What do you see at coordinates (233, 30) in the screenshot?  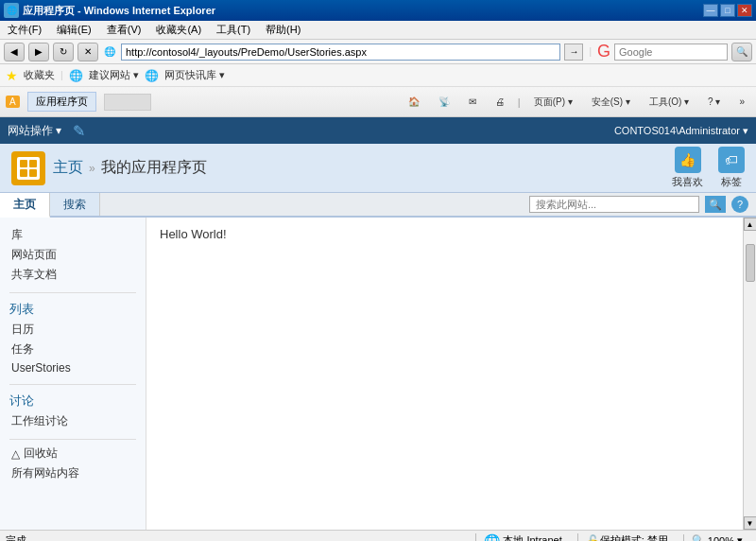 I see `menu-tools: 工具(T)` at bounding box center [233, 30].